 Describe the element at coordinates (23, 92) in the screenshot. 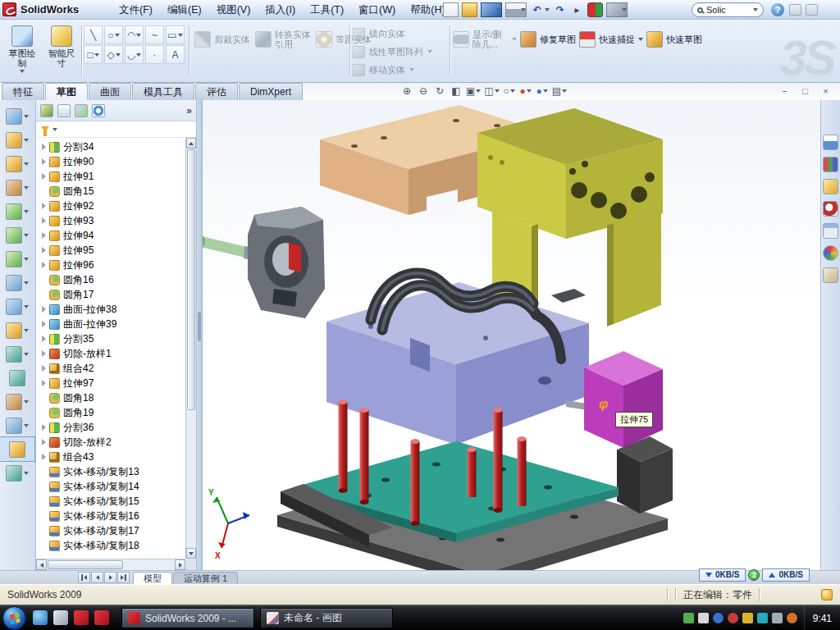

I see `command-tab: 特征` at that location.